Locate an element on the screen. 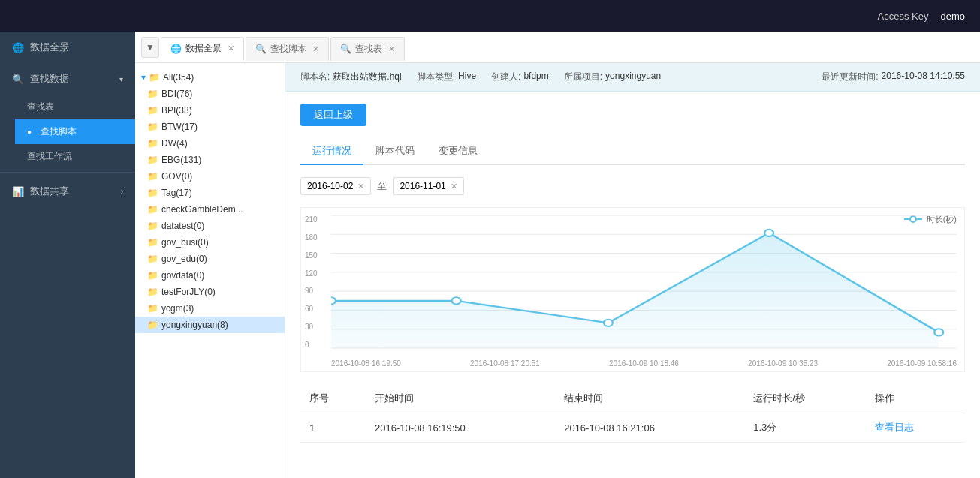  sub-tabs: 运行情况 脚本代码 变更信息 is located at coordinates (632, 152).